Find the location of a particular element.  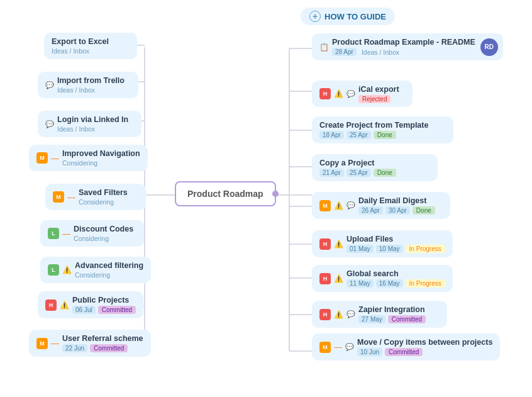

card-title: Improved Navigation is located at coordinates (101, 154).